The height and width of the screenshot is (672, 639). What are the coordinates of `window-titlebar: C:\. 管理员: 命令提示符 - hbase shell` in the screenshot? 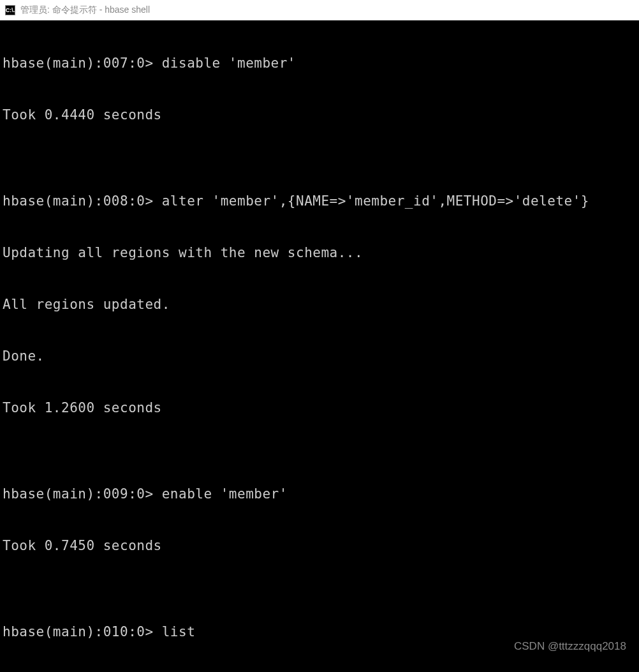 It's located at (320, 10).